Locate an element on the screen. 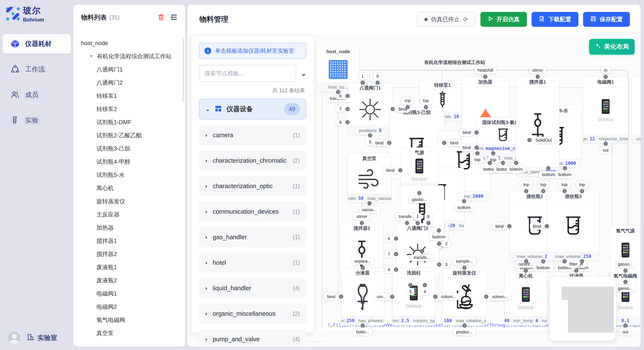  start-simulation-button: 开启仿真 is located at coordinates (504, 19).